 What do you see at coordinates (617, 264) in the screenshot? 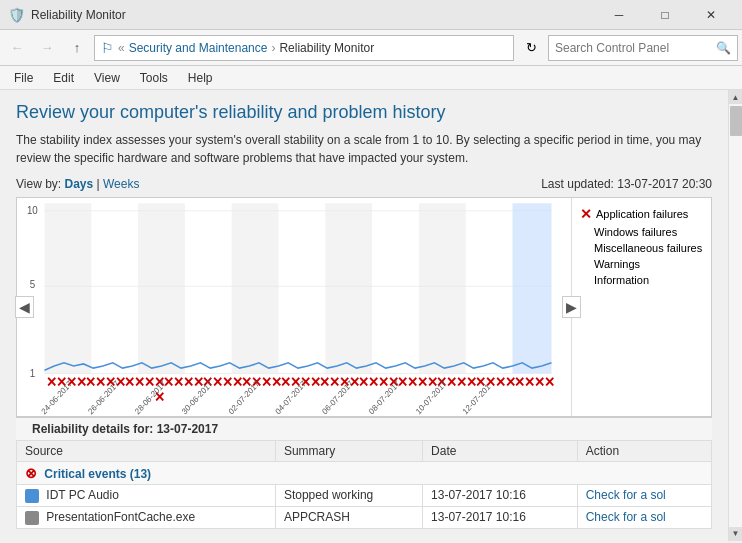
I see `legend-warnings-label: Warnings` at bounding box center [617, 264].